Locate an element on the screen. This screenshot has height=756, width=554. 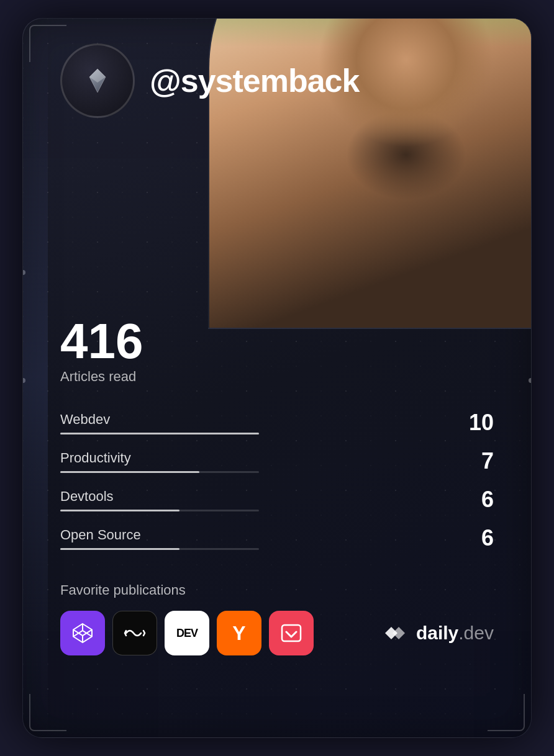
category-bar-bg-opensource is located at coordinates (160, 549).